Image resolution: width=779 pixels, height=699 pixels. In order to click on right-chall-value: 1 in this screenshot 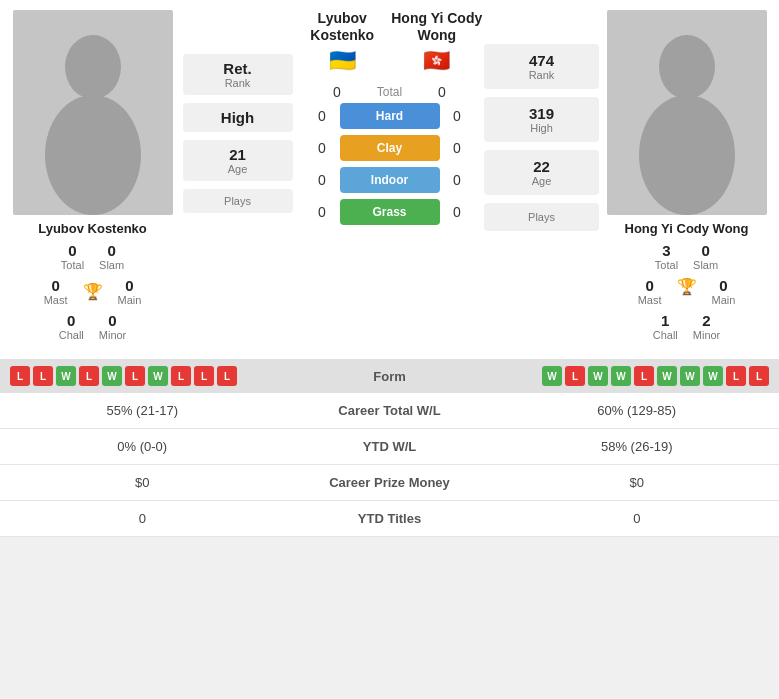, I will do `click(665, 320)`.